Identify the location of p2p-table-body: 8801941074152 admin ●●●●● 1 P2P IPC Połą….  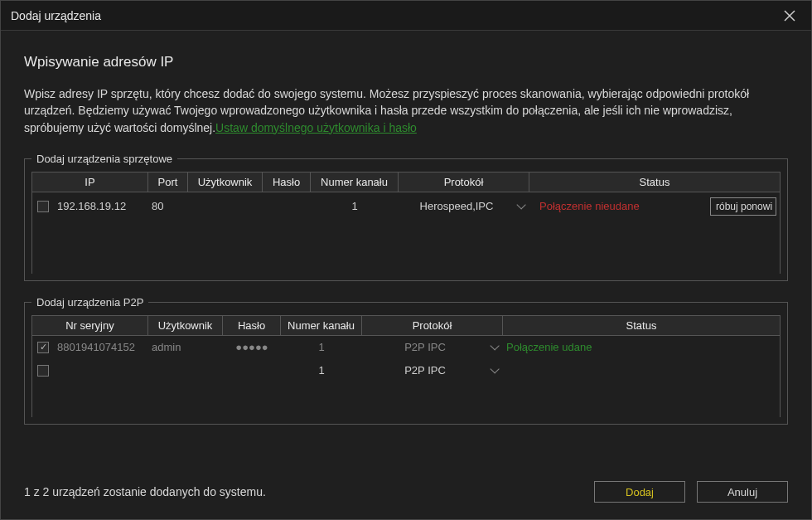
(406, 377).